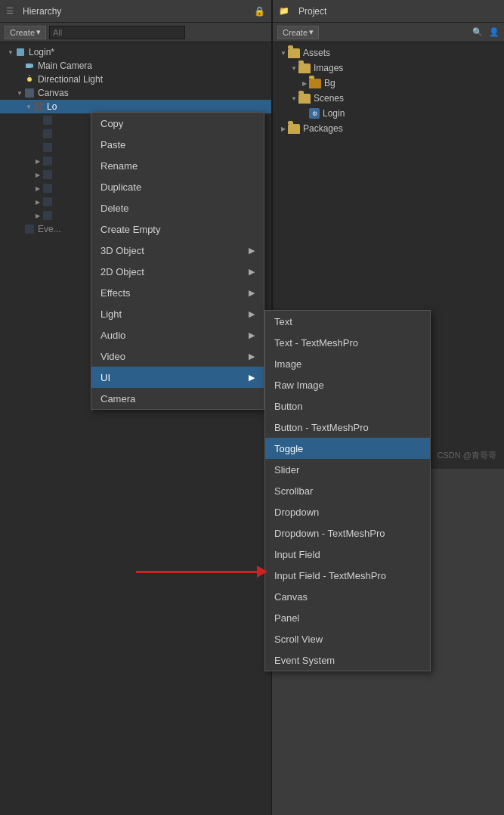  What do you see at coordinates (26, 33) in the screenshot?
I see `hierarchy-create-button: Create ▾` at bounding box center [26, 33].